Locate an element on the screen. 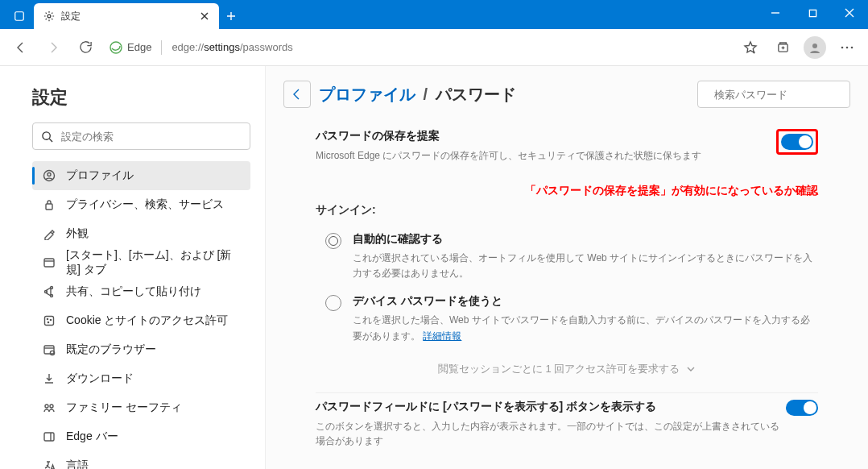 The width and height of the screenshot is (868, 469). save-password-toggle is located at coordinates (797, 142).